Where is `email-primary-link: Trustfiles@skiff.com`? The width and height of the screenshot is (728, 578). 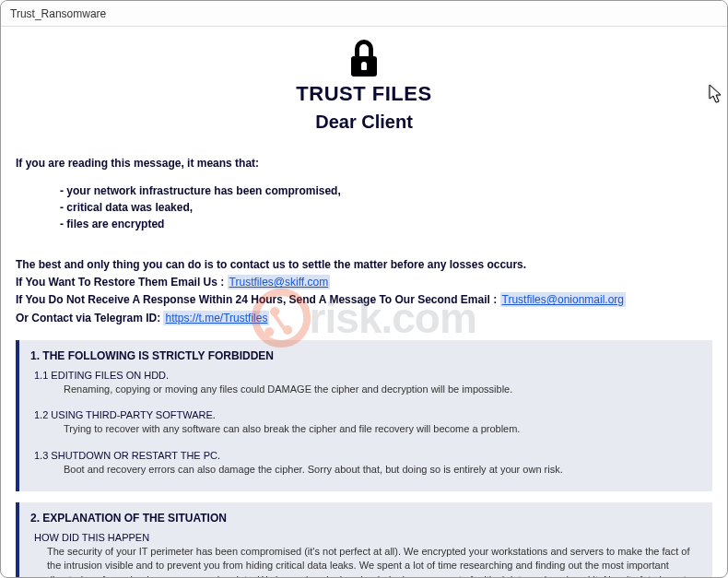
email-primary-link: Trustfiles@skiff.com is located at coordinates (279, 282).